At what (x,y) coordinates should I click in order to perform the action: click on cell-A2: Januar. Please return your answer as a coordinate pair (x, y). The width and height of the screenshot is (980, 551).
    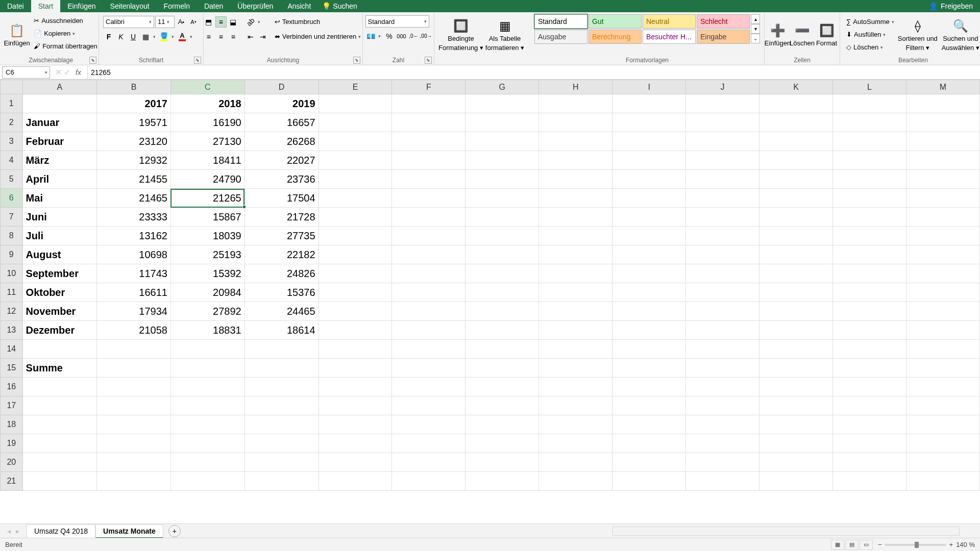
    Looking at the image, I should click on (60, 122).